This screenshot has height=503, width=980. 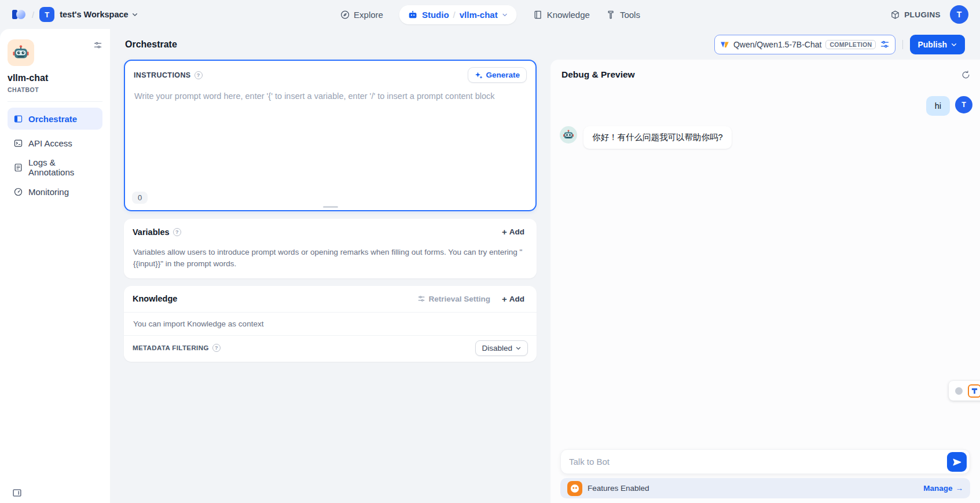 What do you see at coordinates (330, 324) in the screenshot?
I see `knowledge-panel: Knowledge Retrieval Setting + Add You ca…` at bounding box center [330, 324].